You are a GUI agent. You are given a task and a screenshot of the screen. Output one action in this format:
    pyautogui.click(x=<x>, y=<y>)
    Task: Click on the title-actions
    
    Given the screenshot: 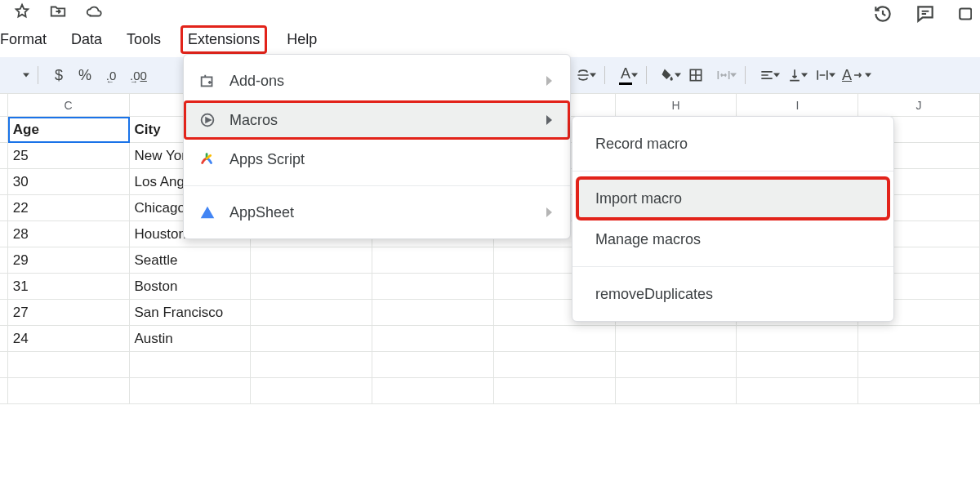 What is the action you would take?
    pyautogui.click(x=490, y=12)
    